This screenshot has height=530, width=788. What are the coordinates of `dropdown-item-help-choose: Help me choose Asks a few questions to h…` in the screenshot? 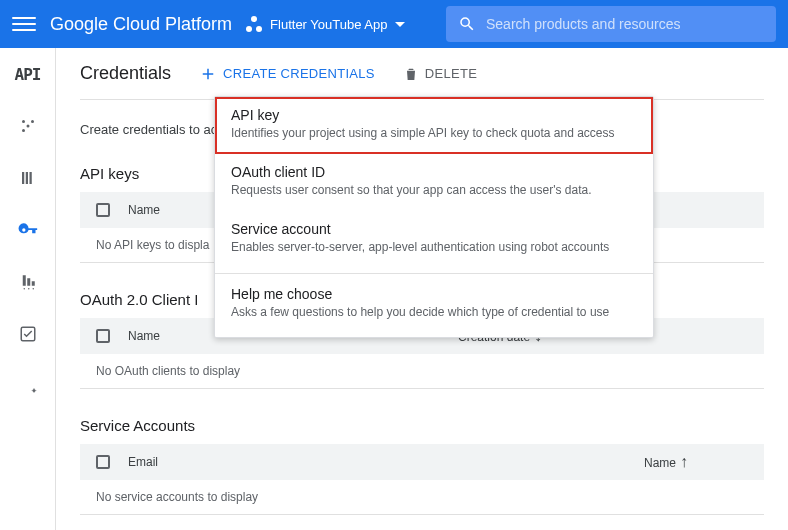 It's located at (434, 304).